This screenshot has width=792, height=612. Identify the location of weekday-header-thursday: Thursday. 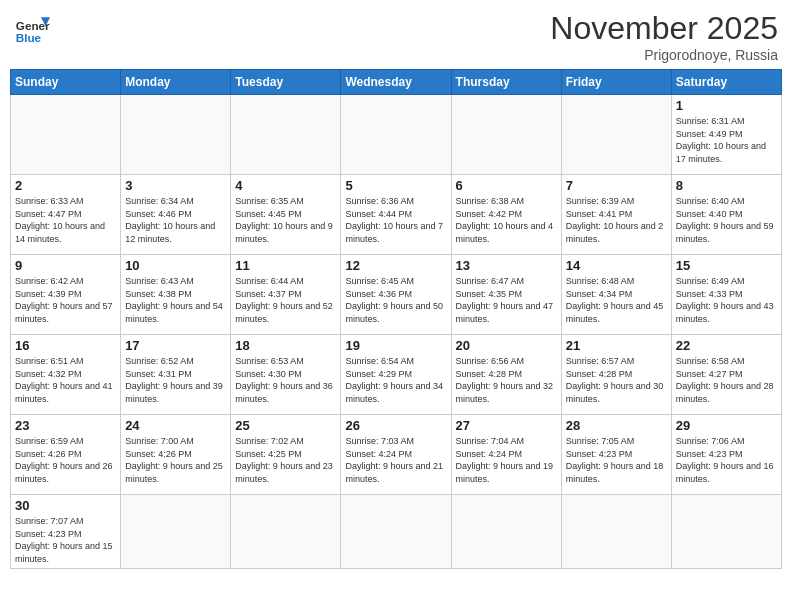
(506, 82).